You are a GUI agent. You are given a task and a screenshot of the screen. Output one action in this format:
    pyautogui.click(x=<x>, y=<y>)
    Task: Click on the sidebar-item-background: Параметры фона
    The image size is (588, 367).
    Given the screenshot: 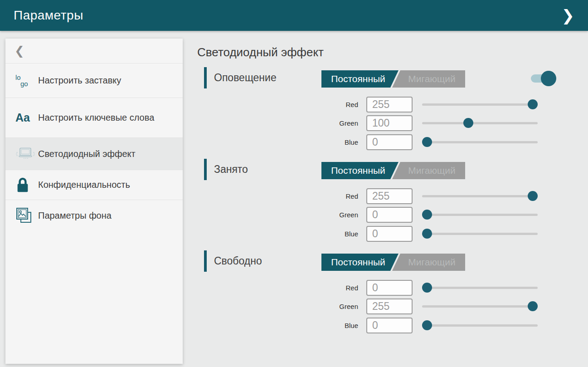 What is the action you would take?
    pyautogui.click(x=94, y=215)
    